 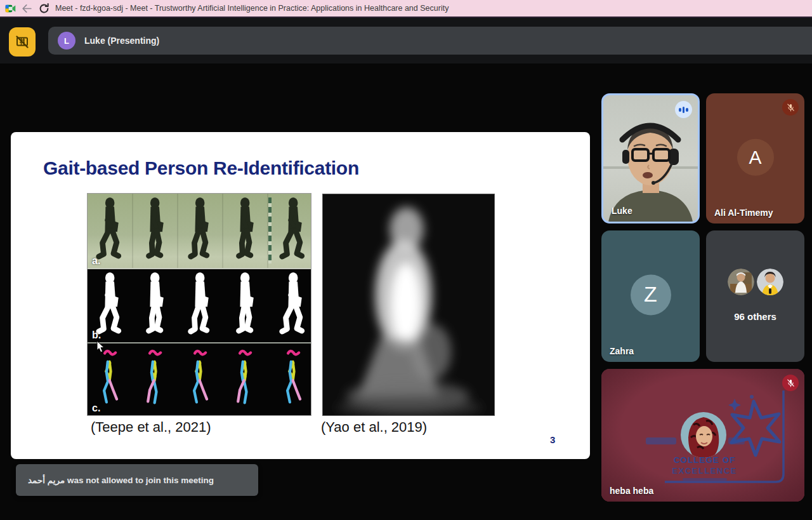 I want to click on browser-tab-title: Meet - fzd-kgoa-sdj - Meet - Trustworthy…, so click(x=252, y=8).